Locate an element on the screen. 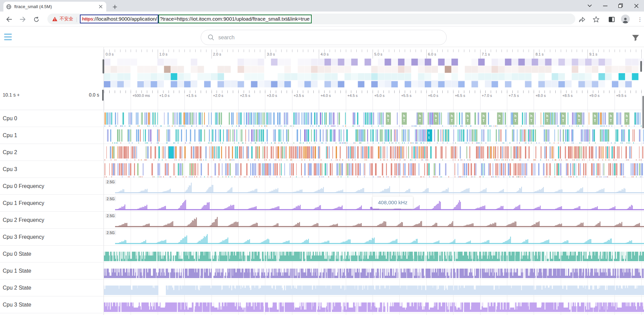  track-label: Cpu 2 Frequency is located at coordinates (24, 220).